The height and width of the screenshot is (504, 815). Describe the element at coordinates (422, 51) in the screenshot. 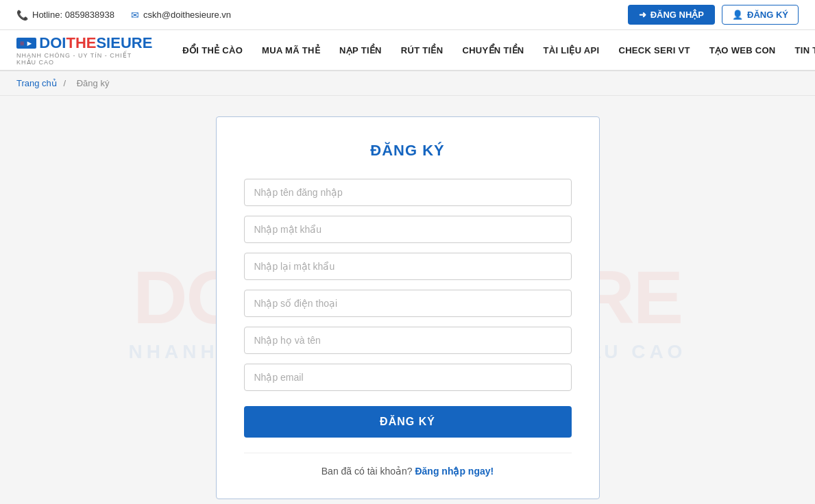

I see `nav-item: RÚT TIỀN` at that location.